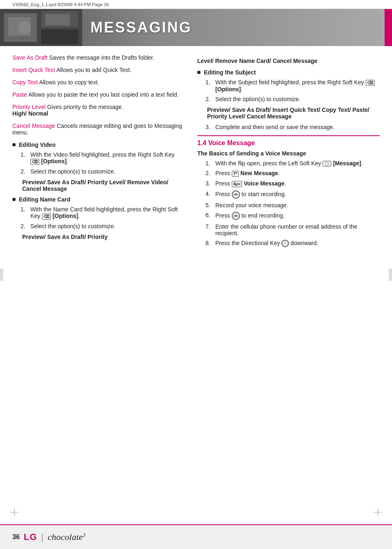 This screenshot has height=549, width=392. Describe the element at coordinates (85, 535) in the screenshot. I see `footer-superscript: 3` at that location.